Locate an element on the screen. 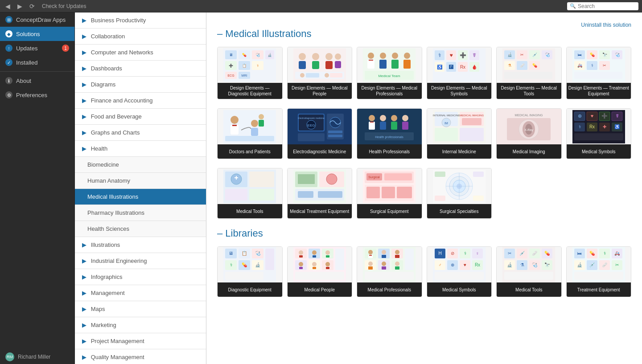  uninstall-link: Uninstall this solution is located at coordinates (606, 25).